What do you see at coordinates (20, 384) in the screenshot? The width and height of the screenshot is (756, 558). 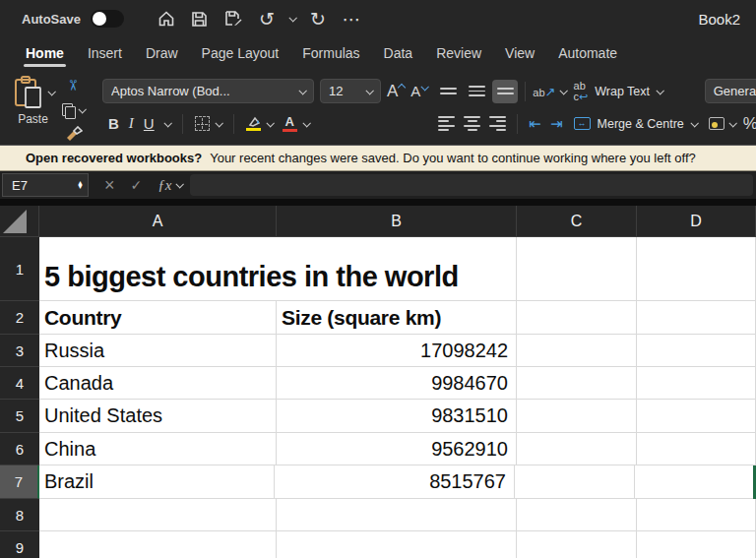 I see `row-header-4: 4` at bounding box center [20, 384].